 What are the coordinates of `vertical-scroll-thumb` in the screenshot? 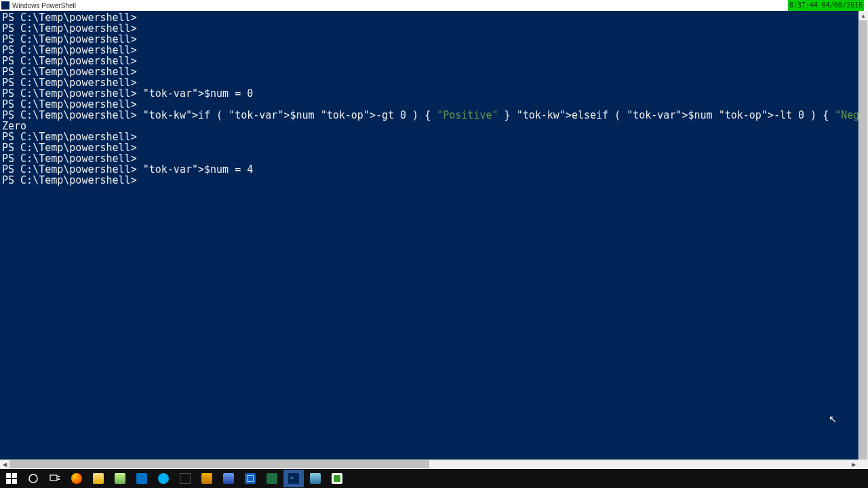 It's located at (863, 244).